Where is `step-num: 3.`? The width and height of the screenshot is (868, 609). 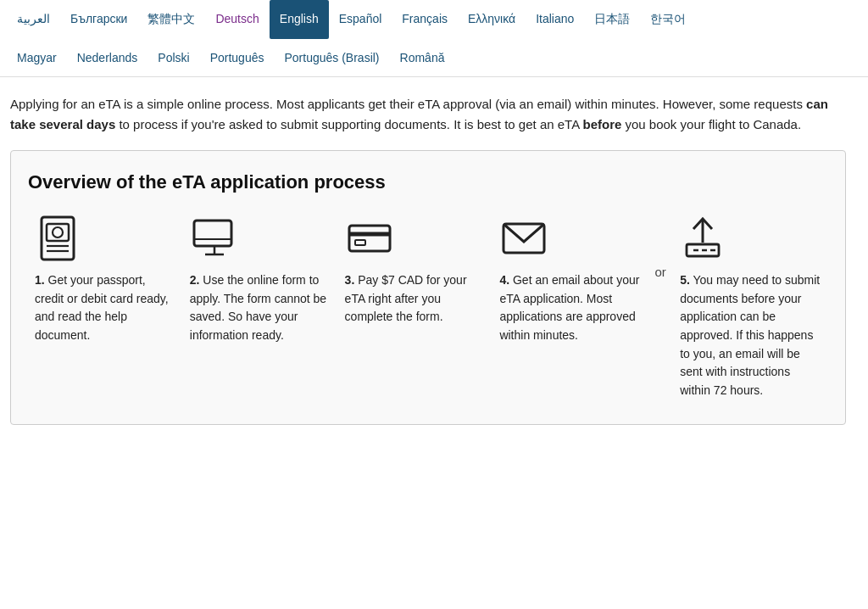
step-num: 3. is located at coordinates (350, 280).